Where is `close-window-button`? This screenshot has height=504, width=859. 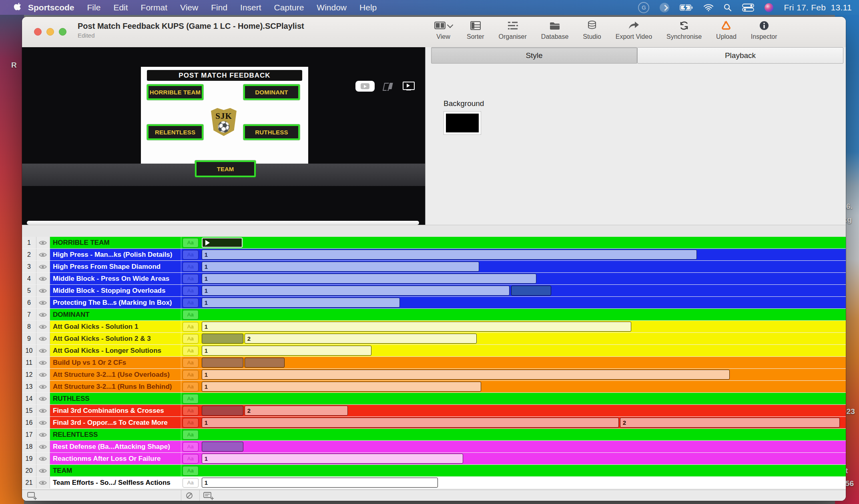 close-window-button is located at coordinates (38, 32).